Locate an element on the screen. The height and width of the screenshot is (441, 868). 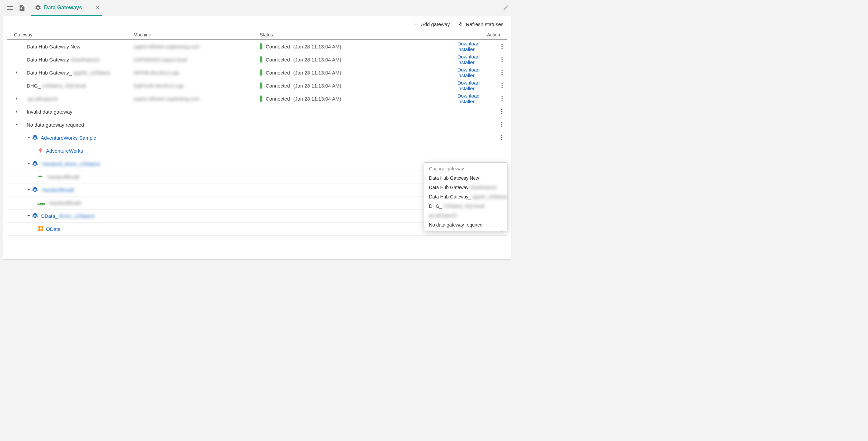
add-gateway-label: Add gateway is located at coordinates (435, 24).